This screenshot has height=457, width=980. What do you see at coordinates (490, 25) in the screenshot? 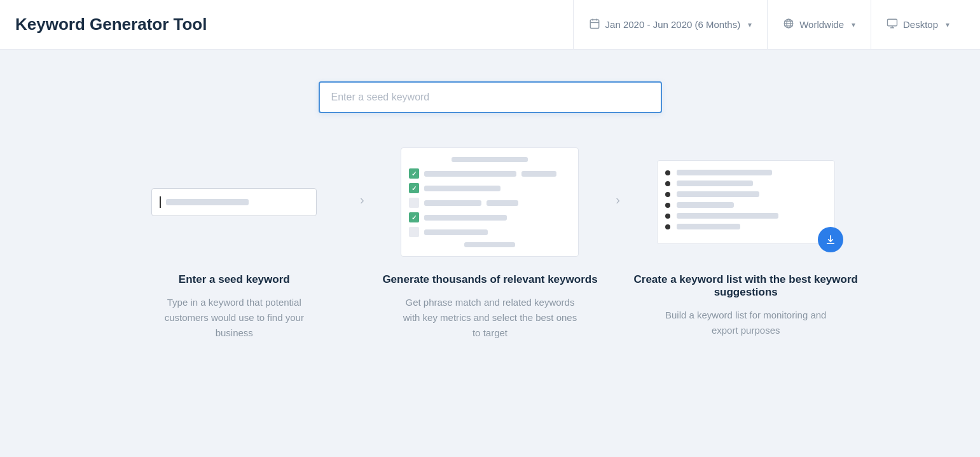
I see `header: Keyword Generator Tool Jan 2020 - Jun 20…` at bounding box center [490, 25].